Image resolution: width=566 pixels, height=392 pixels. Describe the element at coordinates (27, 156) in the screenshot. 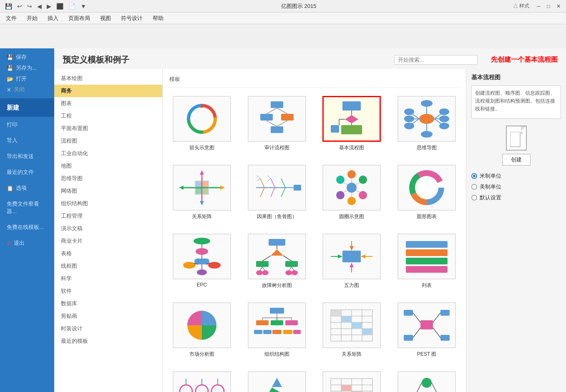

I see `sidebar-export: 导出和发送` at that location.